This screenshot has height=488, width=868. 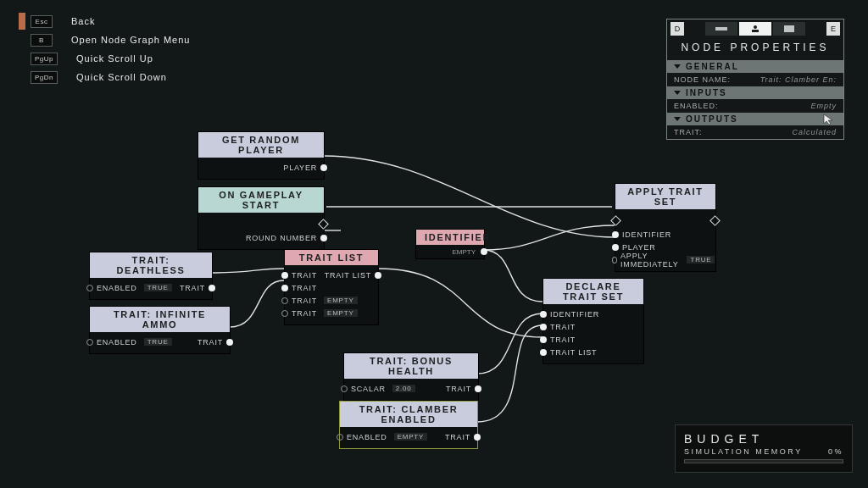 What do you see at coordinates (764, 461) in the screenshot?
I see `budget-bar` at bounding box center [764, 461].